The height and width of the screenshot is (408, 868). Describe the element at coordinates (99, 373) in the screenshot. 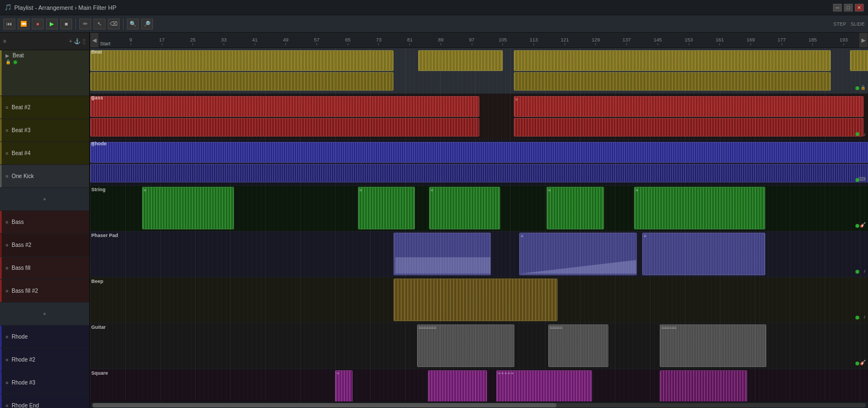

I see `square-track-label: Square` at that location.